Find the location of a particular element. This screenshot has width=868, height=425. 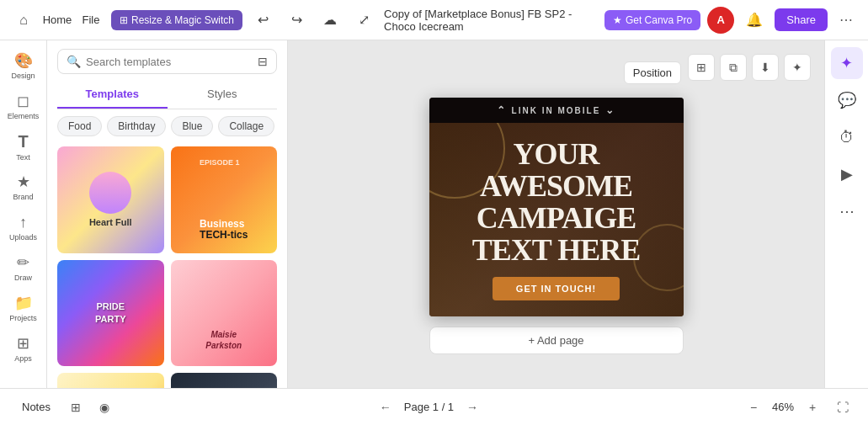

template-thumb: EPISODE 1 Business TECH-tics is located at coordinates (224, 200).